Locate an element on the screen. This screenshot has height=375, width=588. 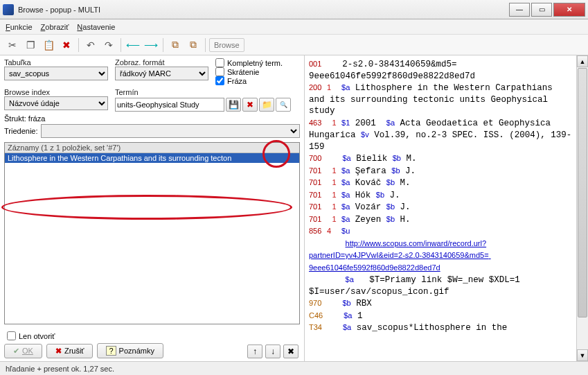
index-select: Názvové údaje is located at coordinates (56, 103).